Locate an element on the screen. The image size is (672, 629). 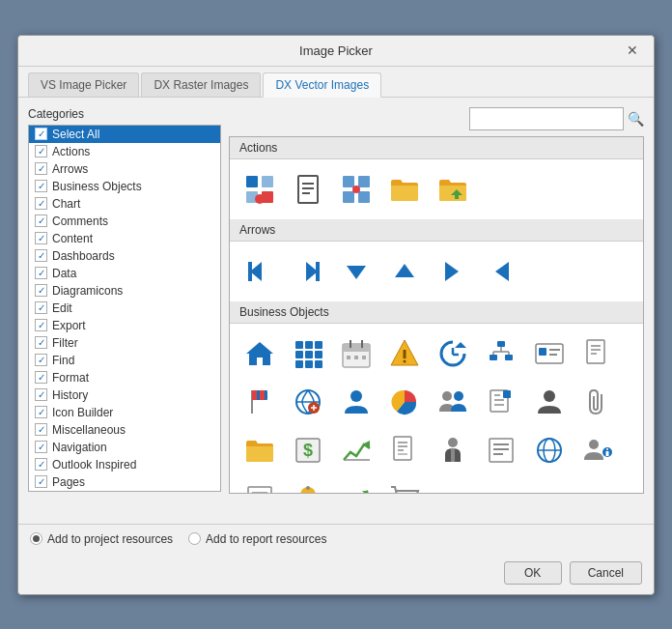
icon-globe is located at coordinates (549, 450).